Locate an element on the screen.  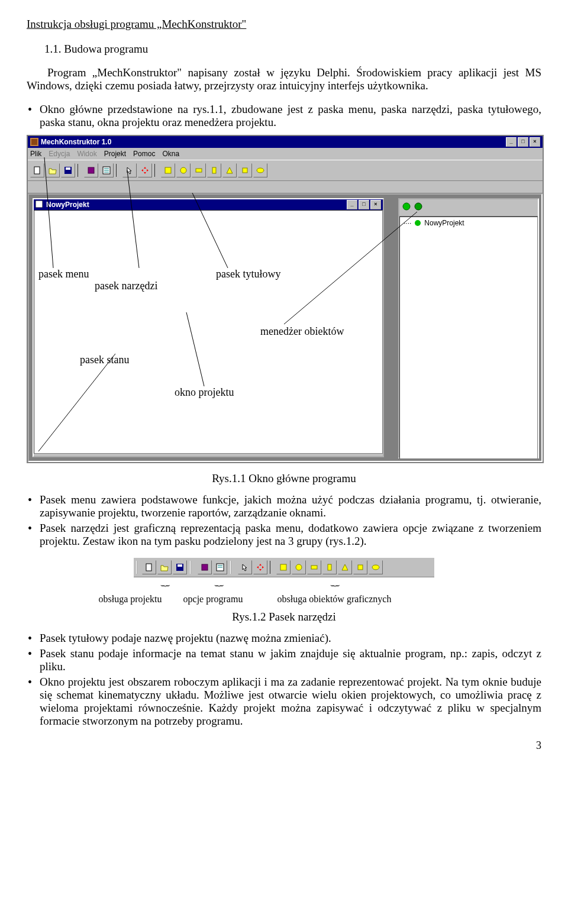
bullet-text: Pasek menu zawiera podstawowe funkcje, j… is located at coordinates (291, 506).